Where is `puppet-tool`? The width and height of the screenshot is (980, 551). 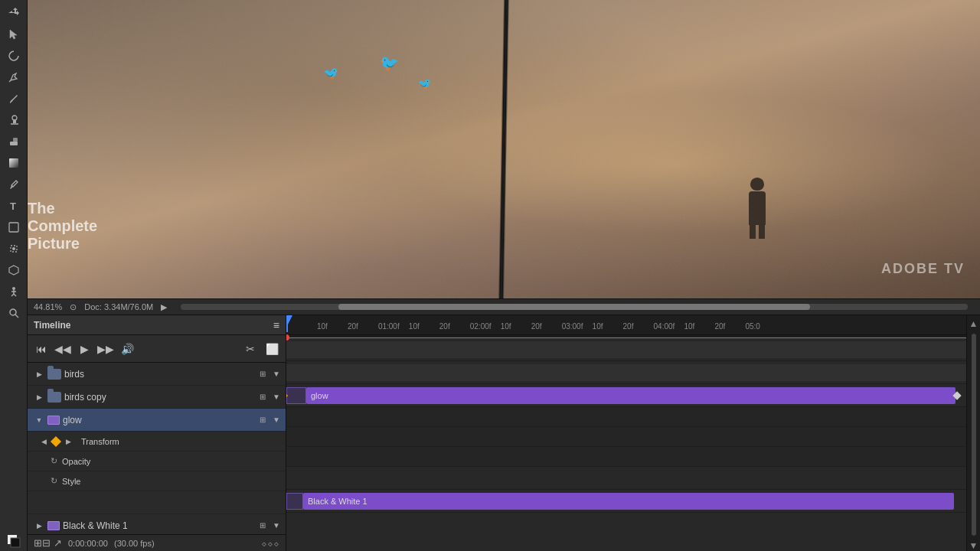
puppet-tool is located at coordinates (14, 292).